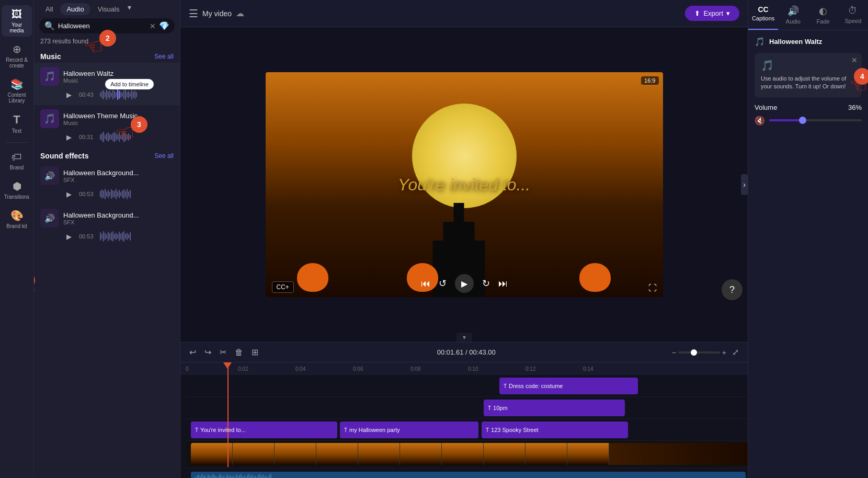 The width and height of the screenshot is (868, 478). I want to click on info-card-close-button: ✕, so click(854, 60).